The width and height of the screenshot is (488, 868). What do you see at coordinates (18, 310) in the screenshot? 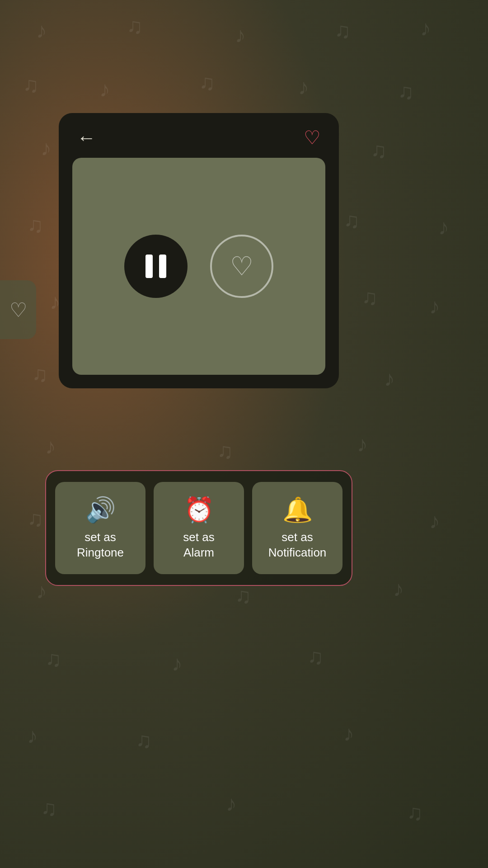
I see `side-heart-icon: ♡` at bounding box center [18, 310].